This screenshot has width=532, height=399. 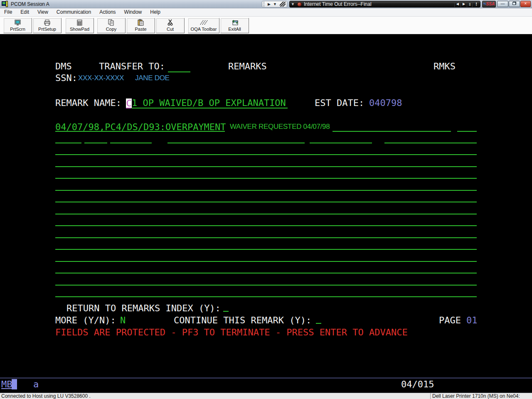 What do you see at coordinates (464, 4) in the screenshot?
I see `nav-forward-button: ▶` at bounding box center [464, 4].